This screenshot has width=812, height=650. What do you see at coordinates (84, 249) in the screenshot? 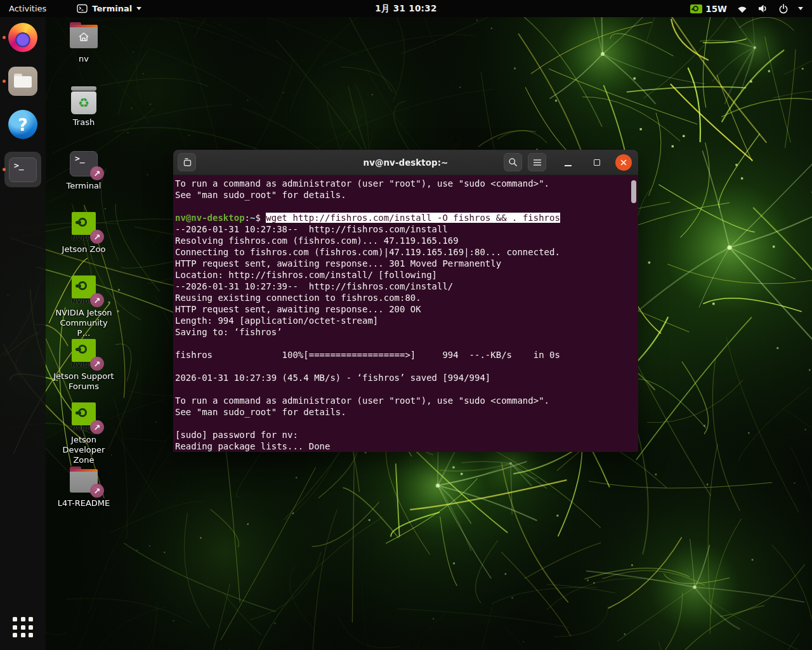
I see `desktop-icon-label: Jetson Zoo` at bounding box center [84, 249].